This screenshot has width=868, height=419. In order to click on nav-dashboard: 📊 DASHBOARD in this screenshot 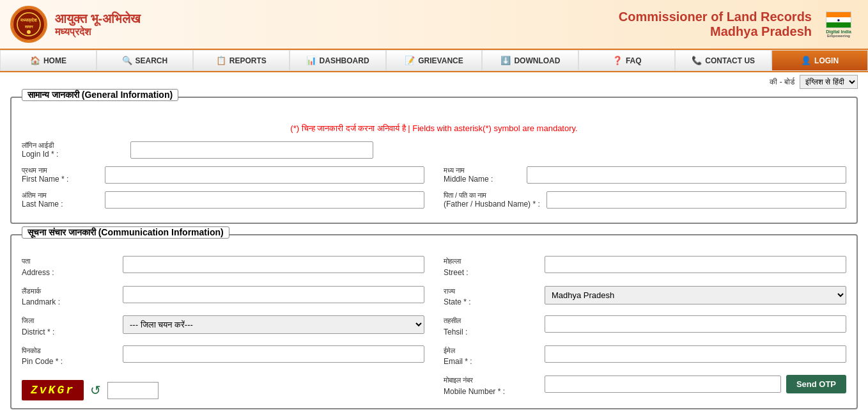, I will do `click(337, 60)`.